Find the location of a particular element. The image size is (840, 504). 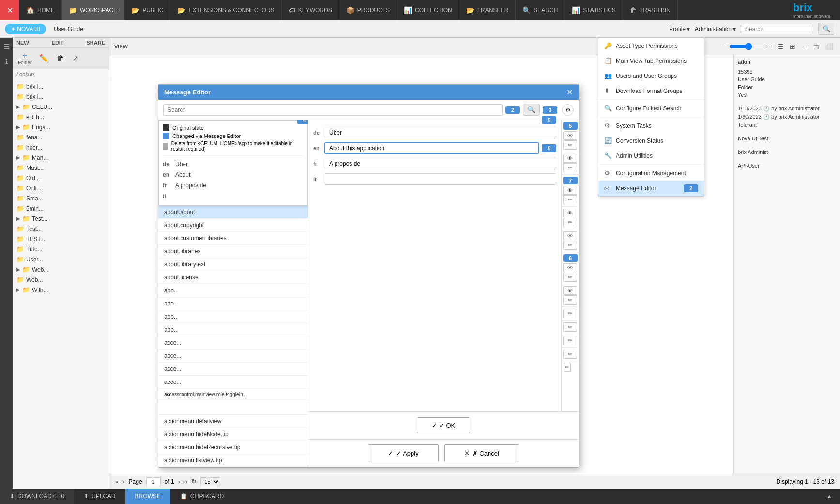

new-folder-button: + Folder is located at coordinates (25, 58).